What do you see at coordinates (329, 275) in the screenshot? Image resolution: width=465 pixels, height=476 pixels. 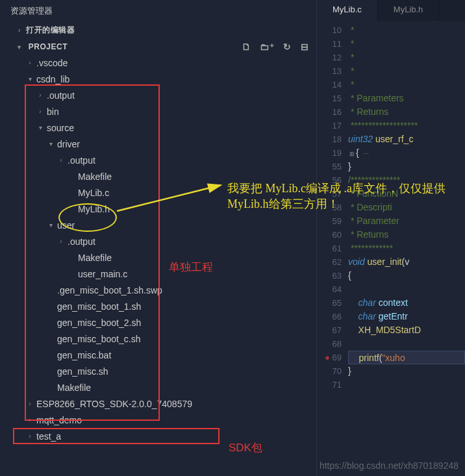 I see `line-number: 63` at bounding box center [329, 275].